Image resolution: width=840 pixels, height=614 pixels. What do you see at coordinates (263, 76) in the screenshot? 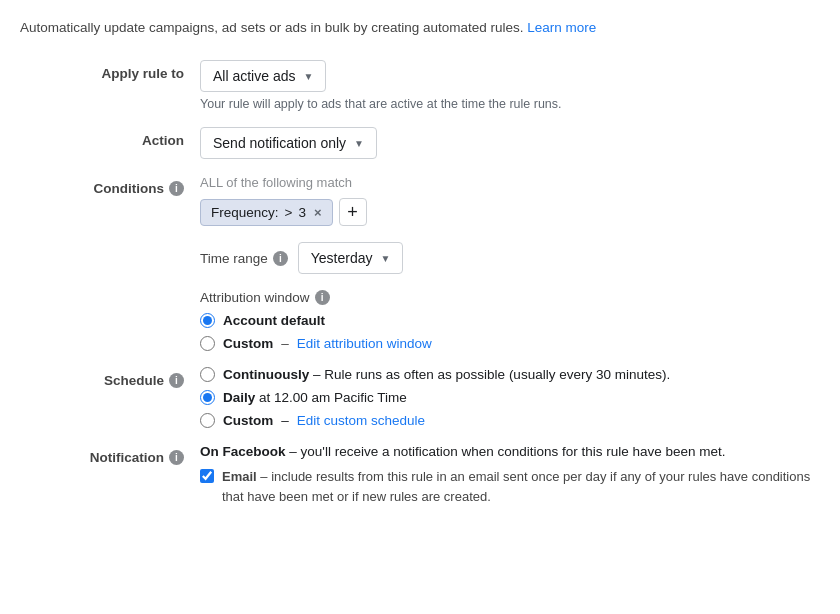
I see `apply-rule-dropdown: All active ads ▼` at bounding box center [263, 76].